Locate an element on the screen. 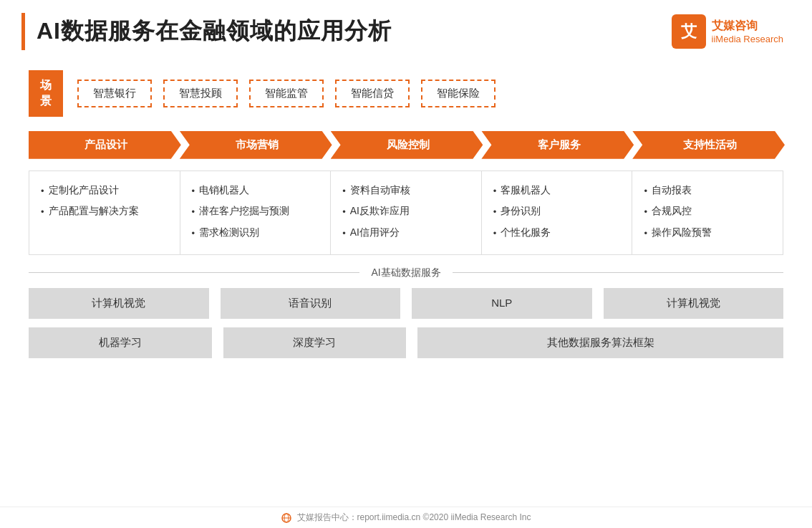  content-text: 产品配置与解决方案 is located at coordinates (94, 211).